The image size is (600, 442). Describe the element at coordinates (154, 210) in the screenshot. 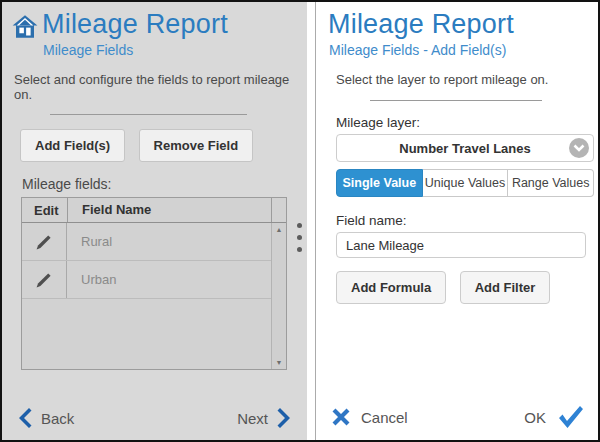

I see `table-header: Edit Field Name` at that location.